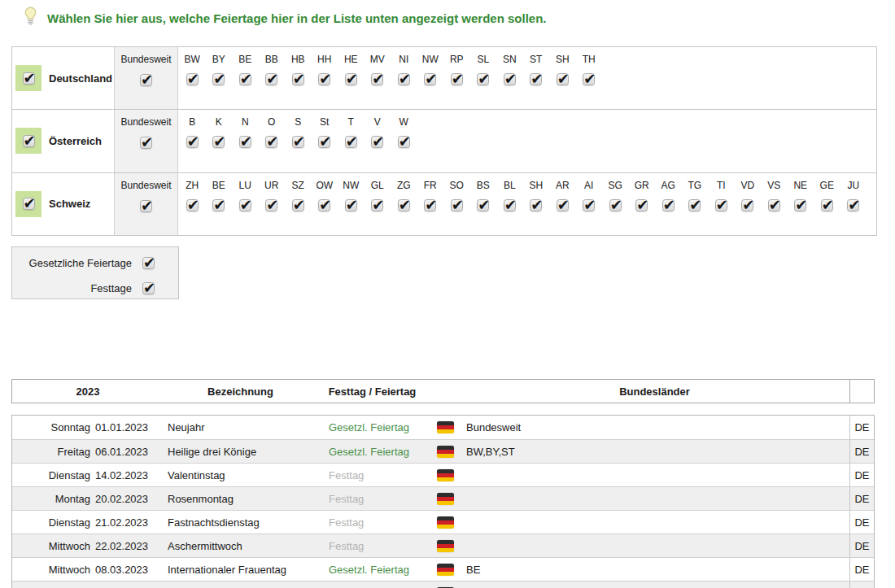 This screenshot has height=588, width=895. What do you see at coordinates (192, 80) in the screenshot?
I see `deutschland-state-BW-checkbox: ✔` at bounding box center [192, 80].